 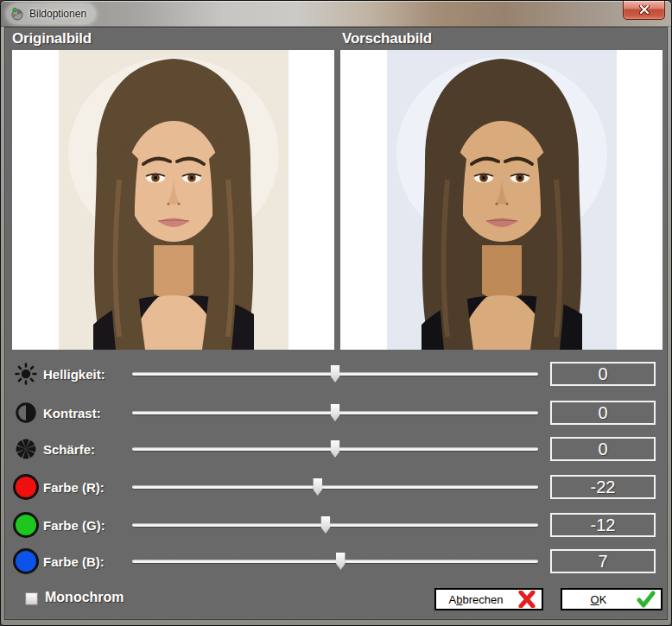 What do you see at coordinates (31, 599) in the screenshot?
I see `monochrome-checkbox` at bounding box center [31, 599].